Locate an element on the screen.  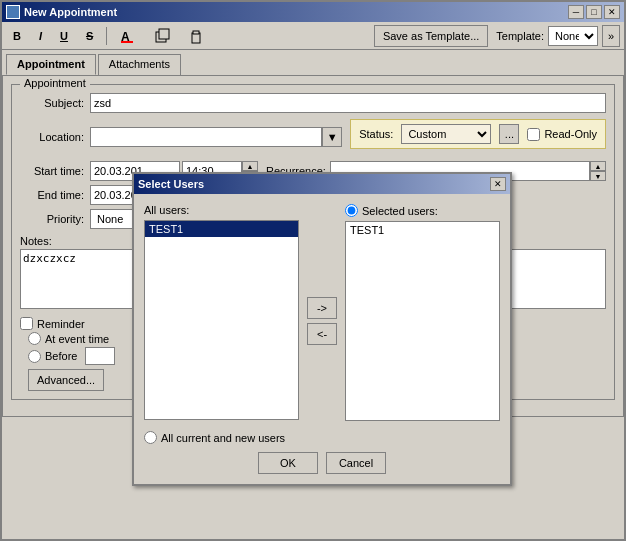
title-bar: New Appointment ─ □ ✕ is located at coordinates (313, 12).